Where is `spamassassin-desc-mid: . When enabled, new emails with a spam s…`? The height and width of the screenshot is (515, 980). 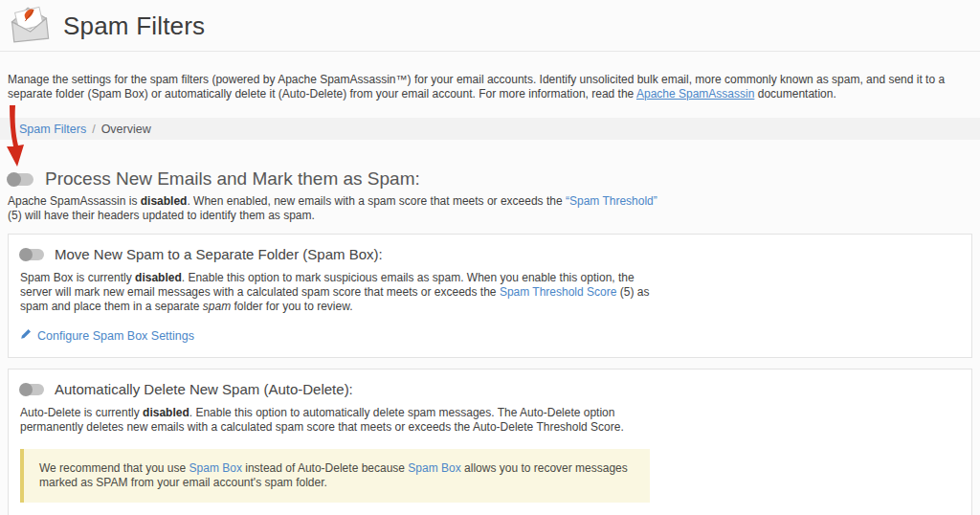 spamassassin-desc-mid: . When enabled, new emails with a spam s… is located at coordinates (376, 201).